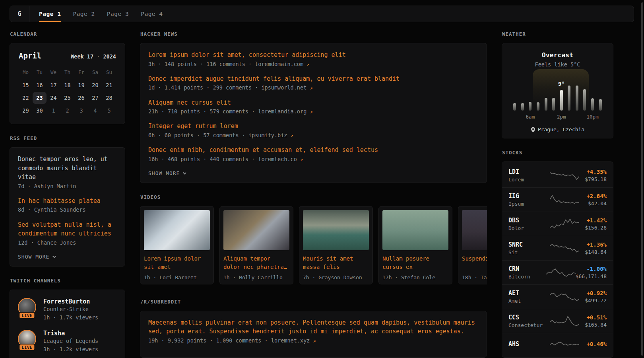  What do you see at coordinates (557, 297) in the screenshot?
I see `stock-row: AETAmet +0.92%$499.72` at bounding box center [557, 297].